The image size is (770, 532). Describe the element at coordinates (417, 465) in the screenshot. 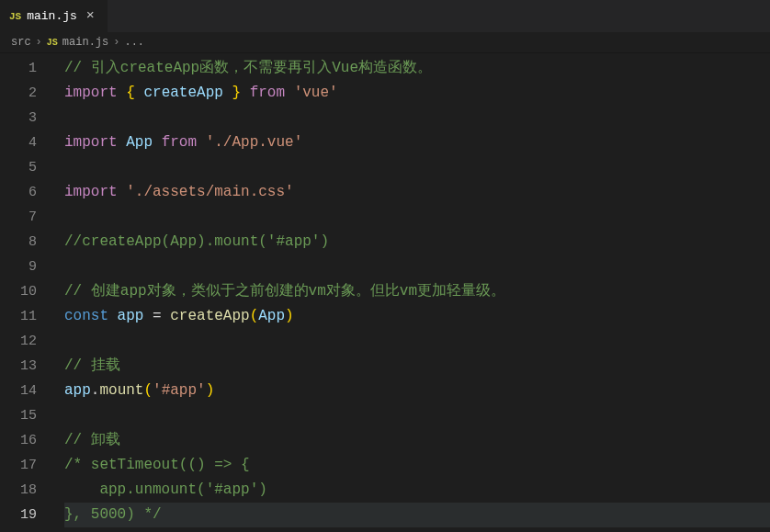

I see `code-line: /* setTimeout(() => {` at that location.